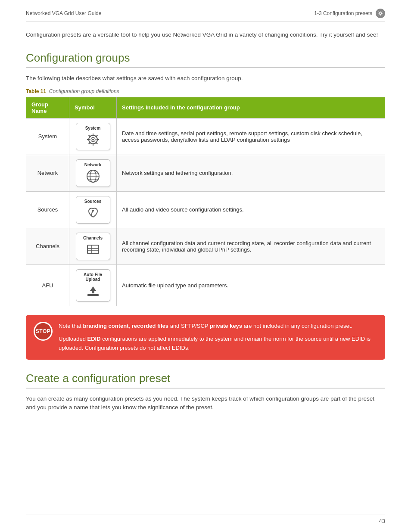 Image resolution: width=411 pixels, height=532 pixels. I want to click on symbol-channels: Channels, so click(93, 246).